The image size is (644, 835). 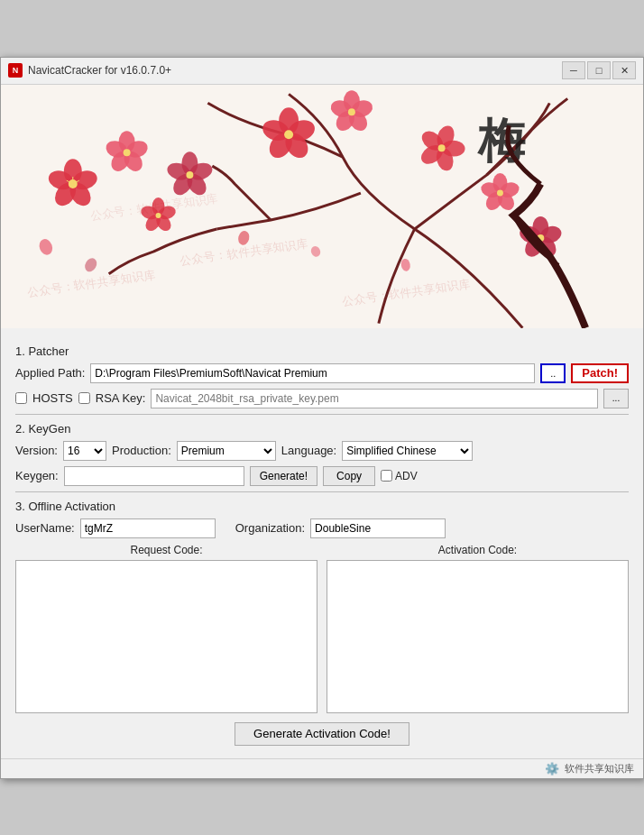 What do you see at coordinates (85, 399) in the screenshot?
I see `rsa-key-checkbox` at bounding box center [85, 399].